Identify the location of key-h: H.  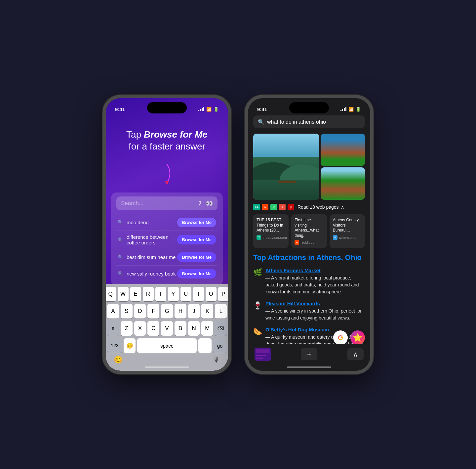
(180, 311).